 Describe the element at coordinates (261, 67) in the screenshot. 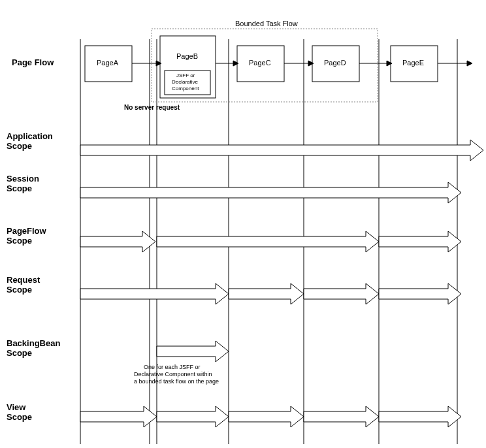

I see `page-boxes: PageA PageB JSFF or Declarative Componen…` at that location.